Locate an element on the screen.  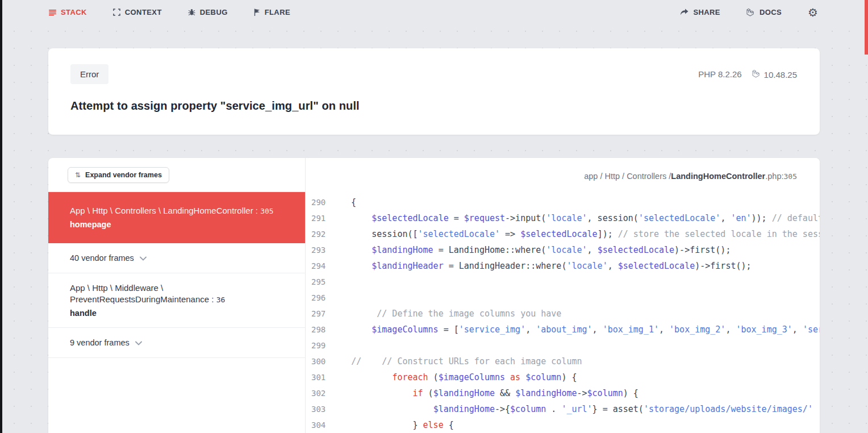
vendor-frames-group: 40 vendor frames is located at coordinates (177, 258).